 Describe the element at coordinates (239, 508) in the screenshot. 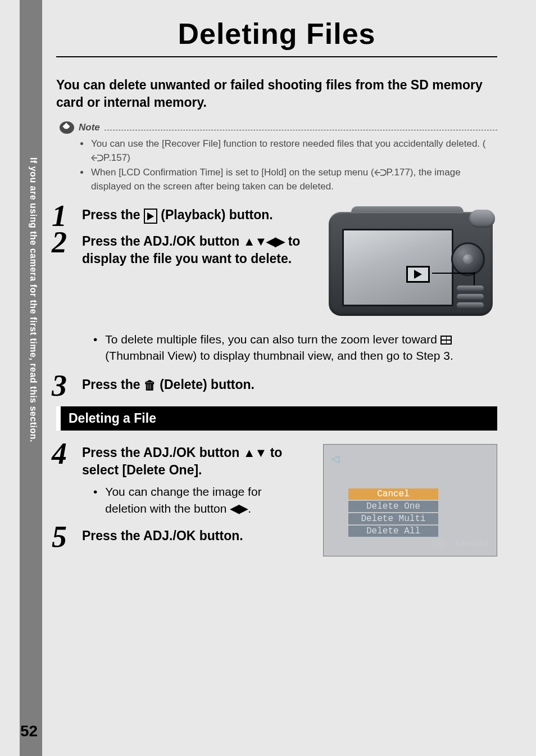

I see `leftright-arrows-icon: ◀▶` at that location.